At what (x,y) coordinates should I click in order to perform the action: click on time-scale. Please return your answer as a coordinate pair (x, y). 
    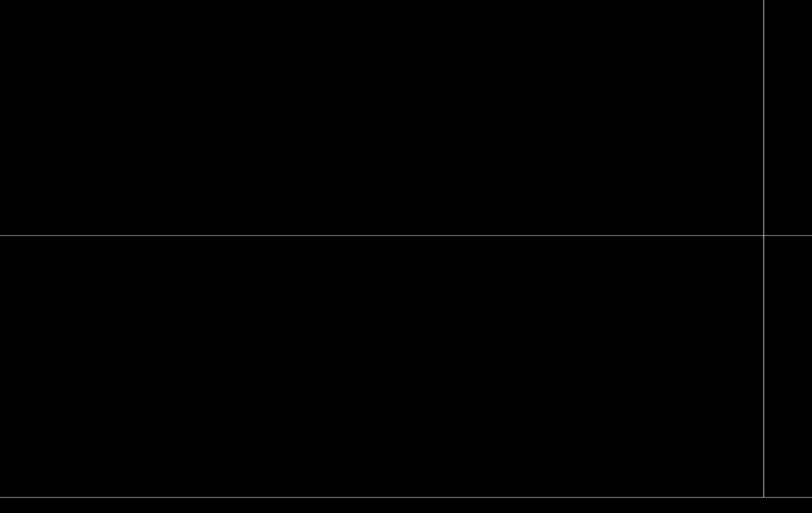
    Looking at the image, I should click on (406, 505).